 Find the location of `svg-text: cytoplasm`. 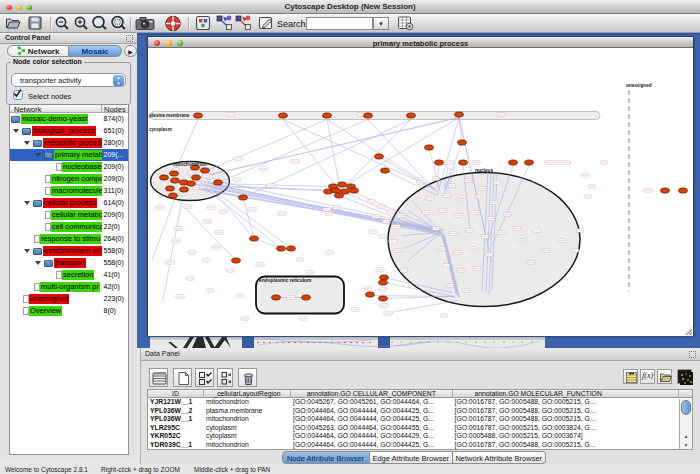

svg-text: cytoplasm is located at coordinates (160, 128).